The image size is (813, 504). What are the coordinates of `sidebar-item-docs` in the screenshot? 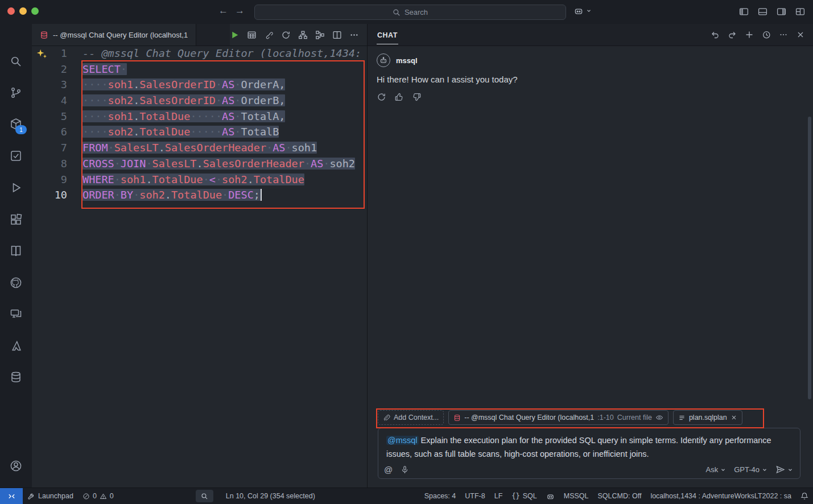 It's located at (16, 251).